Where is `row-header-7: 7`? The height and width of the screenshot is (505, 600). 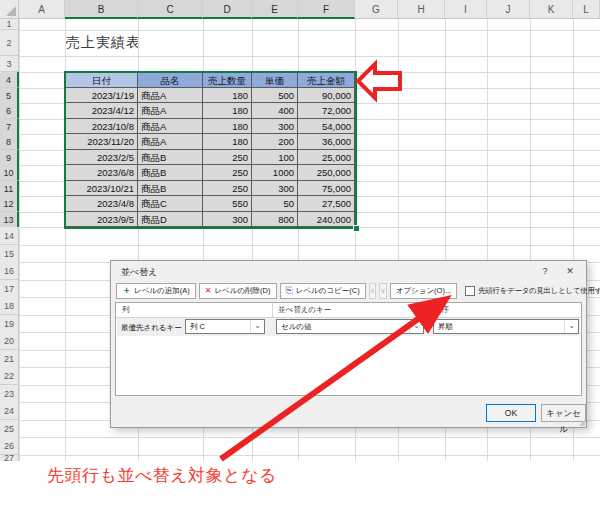
row-header-7: 7 is located at coordinates (10, 127).